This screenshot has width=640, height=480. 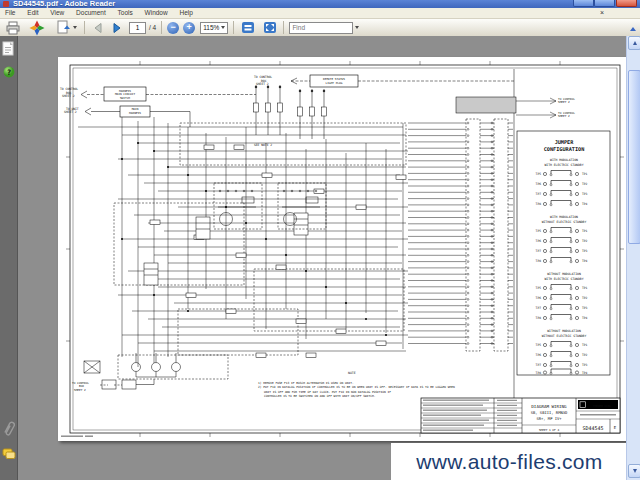 What do you see at coordinates (214, 28) in the screenshot?
I see `zoom-level-select: 115%` at bounding box center [214, 28].